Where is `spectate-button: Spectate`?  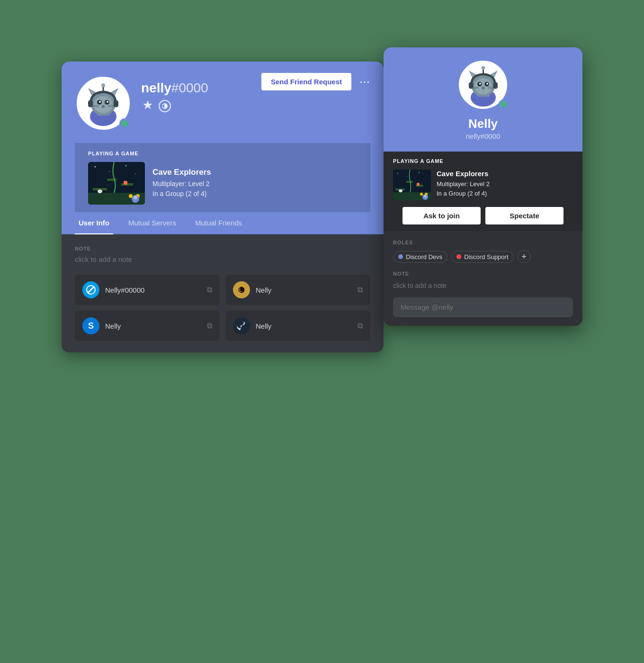 spectate-button: Spectate is located at coordinates (525, 216).